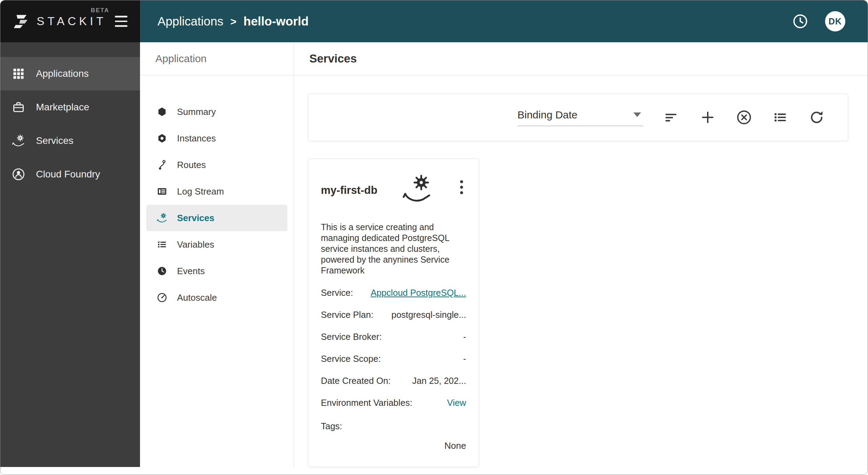 This screenshot has height=475, width=868. I want to click on services-toolbar: Binding Date, so click(578, 117).